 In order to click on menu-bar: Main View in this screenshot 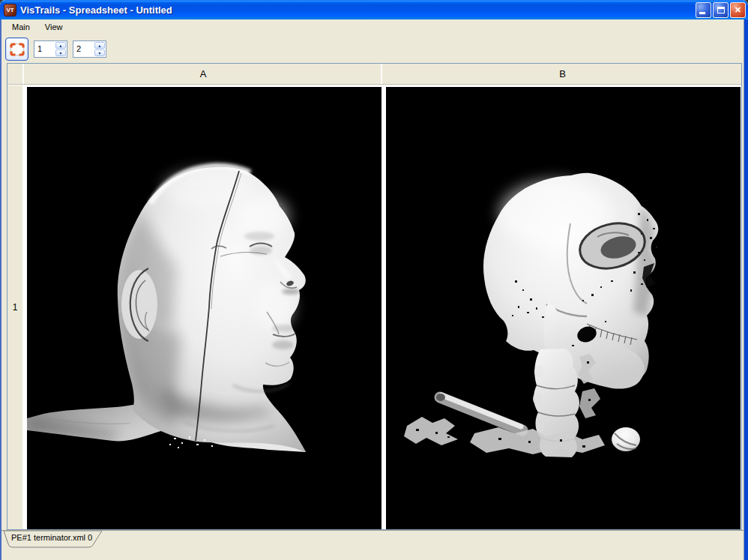, I will do `click(373, 27)`.